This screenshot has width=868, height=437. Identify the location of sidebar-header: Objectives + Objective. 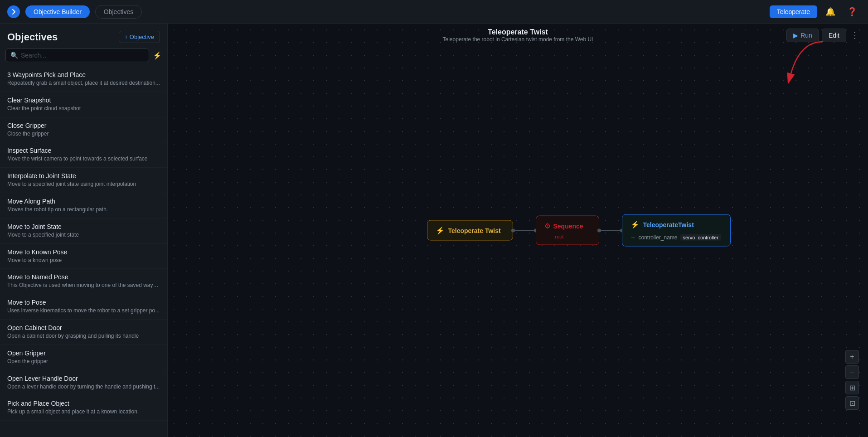
(83, 36).